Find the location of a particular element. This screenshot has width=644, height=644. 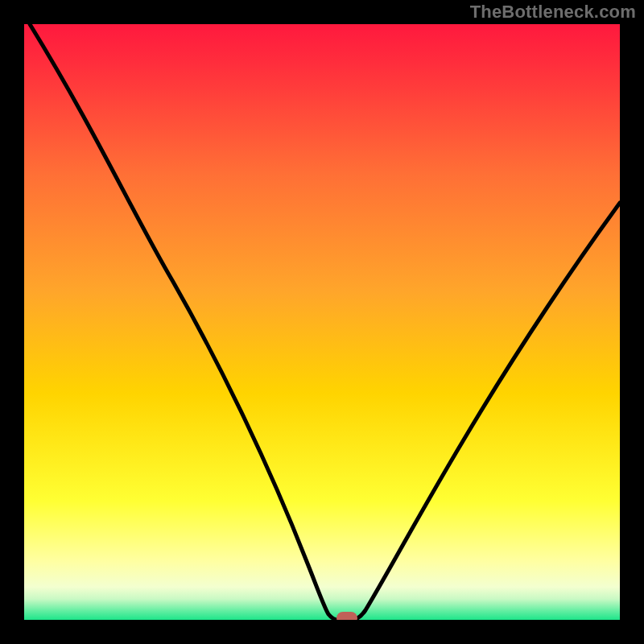

plot-border-left is located at coordinates (12, 322).